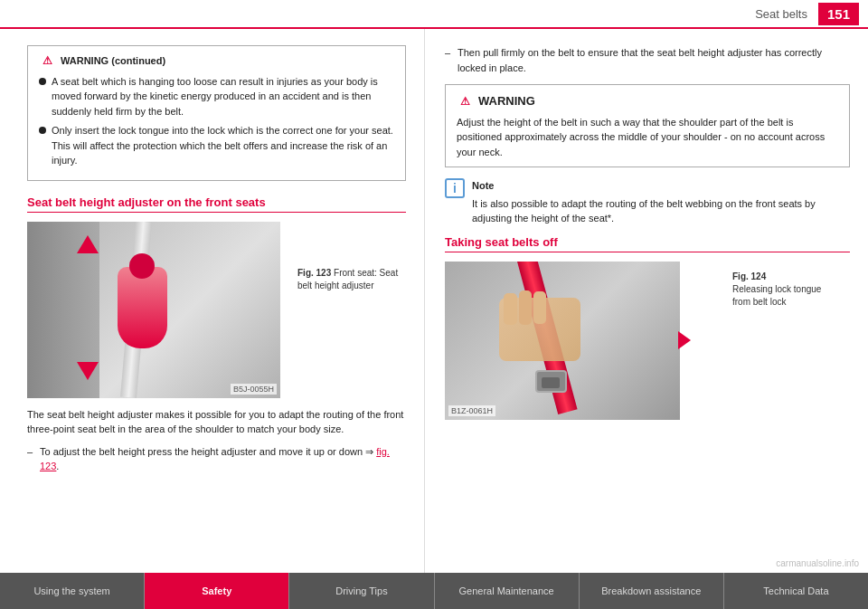 The width and height of the screenshot is (868, 609). I want to click on section-heading-belt-adjuster: Seat belt height adjuster on the front s…, so click(217, 205).